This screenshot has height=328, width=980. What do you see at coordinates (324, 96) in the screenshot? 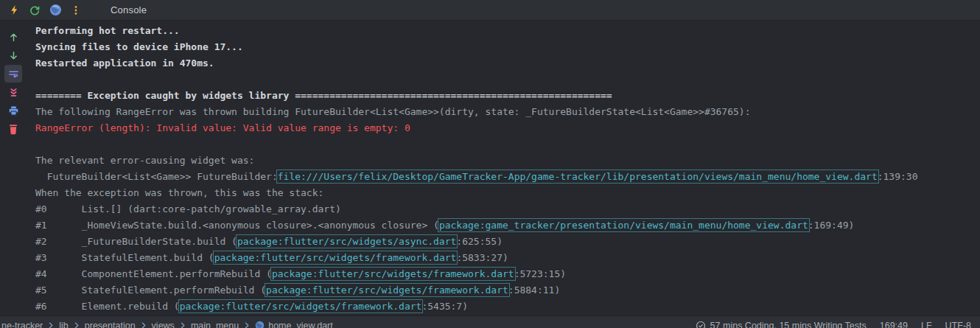
I see `console-text: ======== Exception caught by widgets lib…` at bounding box center [324, 96].